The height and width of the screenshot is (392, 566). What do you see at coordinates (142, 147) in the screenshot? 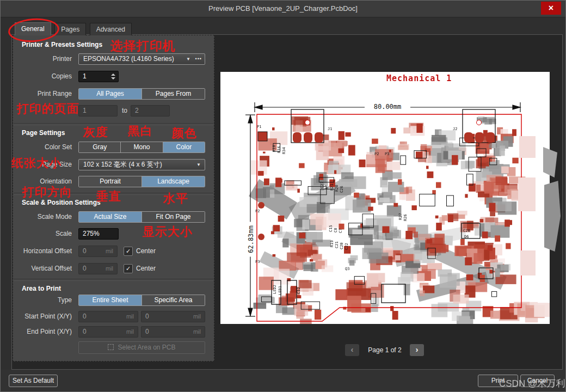
I see `mono-button: Mono` at bounding box center [142, 147].